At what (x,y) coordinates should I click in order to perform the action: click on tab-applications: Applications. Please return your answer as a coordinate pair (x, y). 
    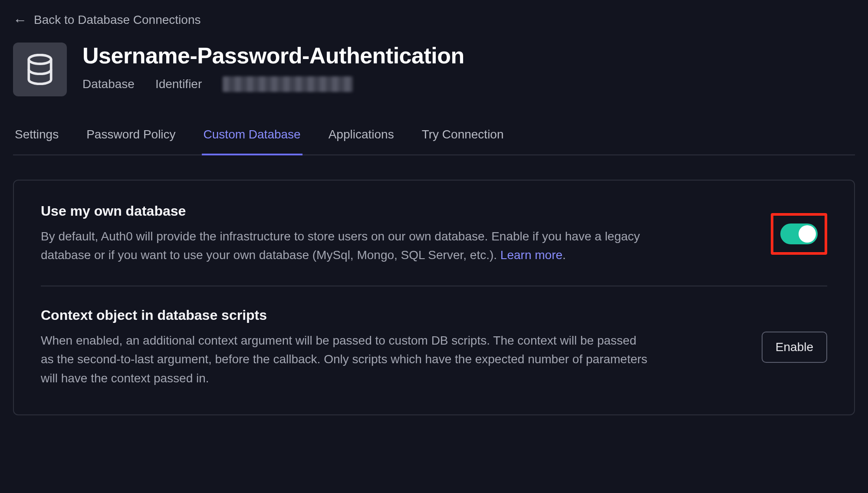
    Looking at the image, I should click on (361, 141).